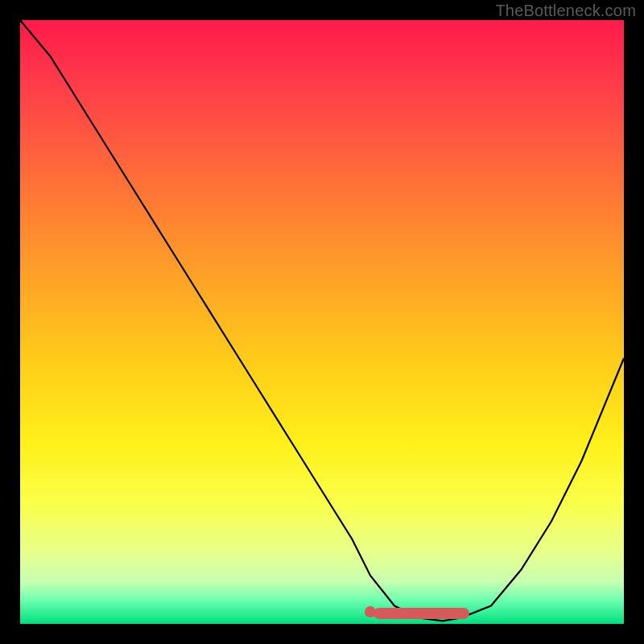 The image size is (644, 644). I want to click on marker-bar-icon, so click(422, 613).